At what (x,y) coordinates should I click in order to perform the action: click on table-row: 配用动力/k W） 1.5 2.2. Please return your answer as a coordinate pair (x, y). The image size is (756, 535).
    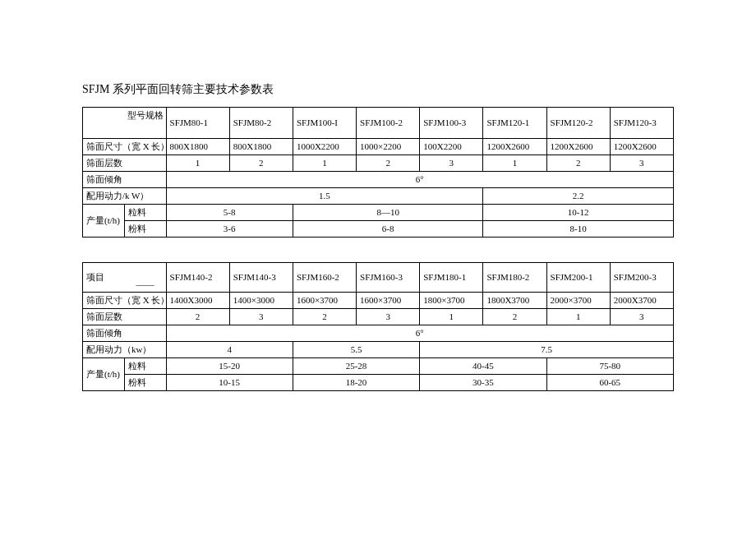
    Looking at the image, I should click on (378, 196).